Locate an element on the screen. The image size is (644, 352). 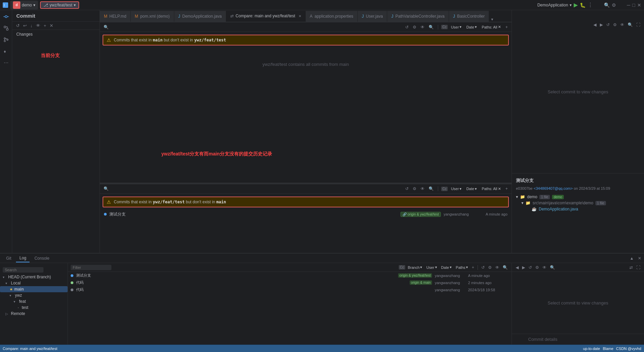
head-toggle: ▾ is located at coordinates (5, 277).